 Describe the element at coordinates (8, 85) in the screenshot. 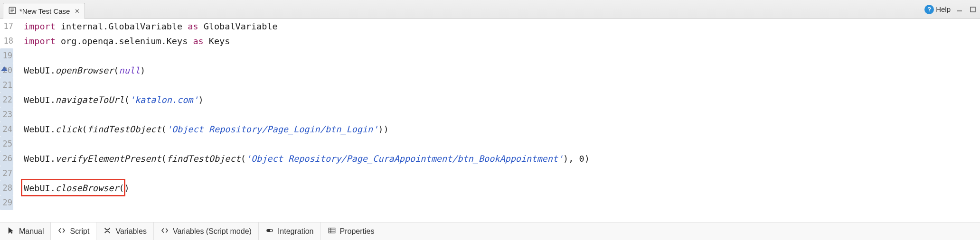

I see `line-number: 21` at that location.